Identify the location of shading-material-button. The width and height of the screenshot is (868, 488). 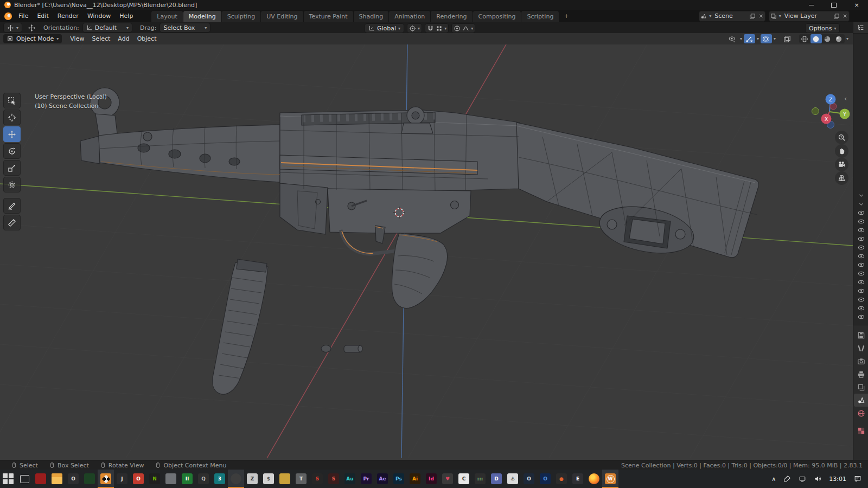
(828, 39).